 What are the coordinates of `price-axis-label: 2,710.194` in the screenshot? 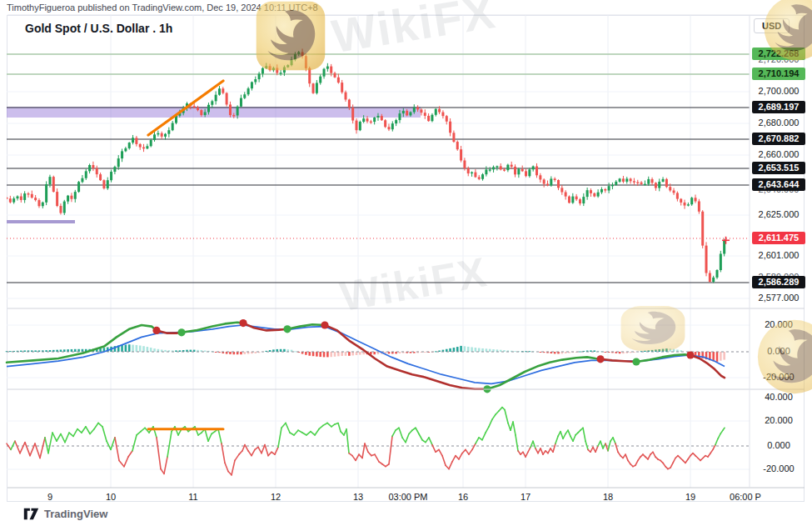 It's located at (779, 73).